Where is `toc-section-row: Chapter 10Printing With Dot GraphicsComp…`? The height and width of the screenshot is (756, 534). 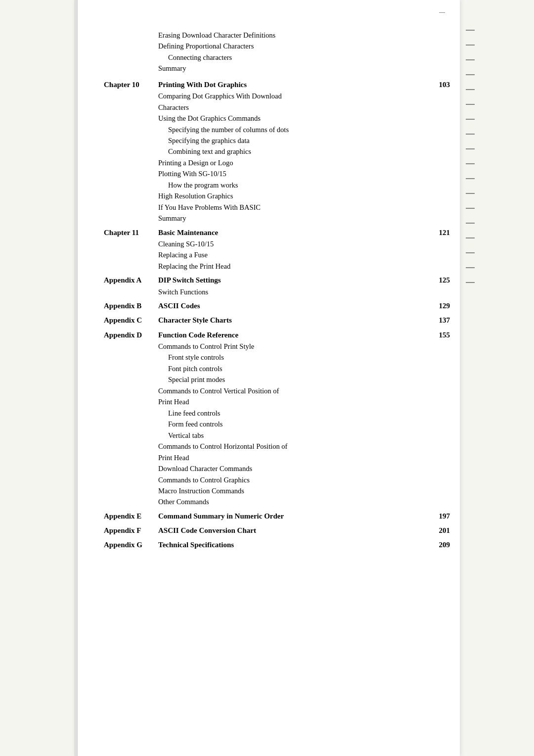 toc-section-row: Chapter 10Printing With Dot GraphicsComp… is located at coordinates (277, 151).